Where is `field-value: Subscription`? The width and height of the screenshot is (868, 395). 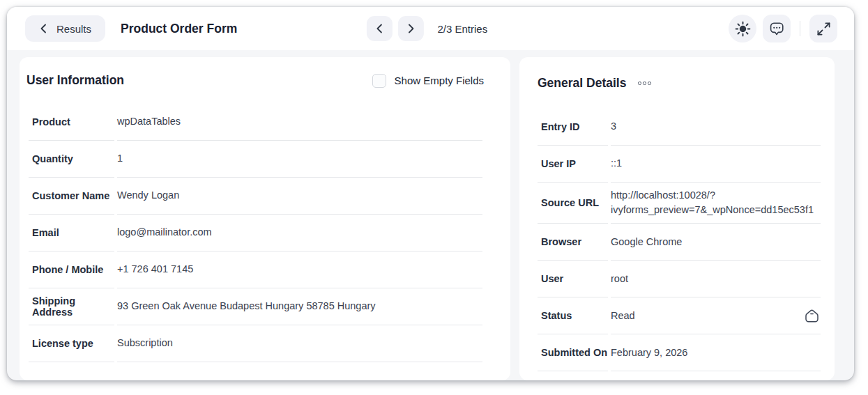 field-value: Subscription is located at coordinates (145, 343).